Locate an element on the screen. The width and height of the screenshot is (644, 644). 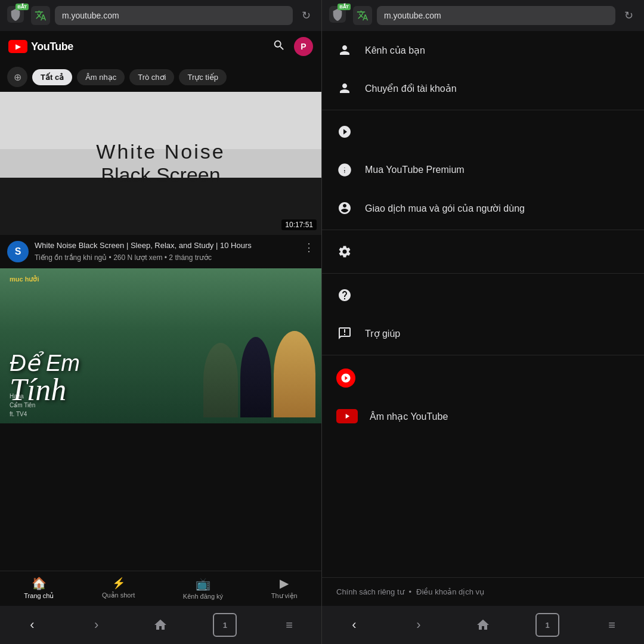
user-avatar-btn: P is located at coordinates (304, 47).